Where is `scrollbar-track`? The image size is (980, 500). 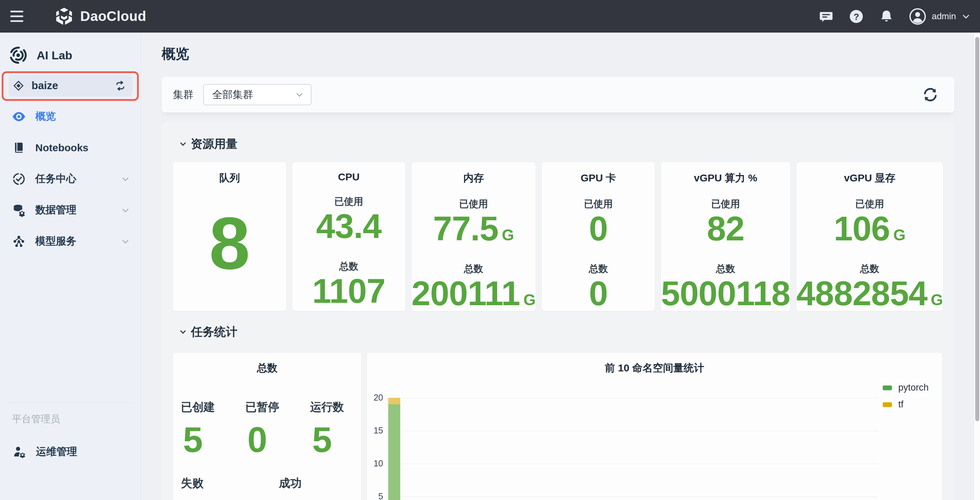 scrollbar-track is located at coordinates (977, 267).